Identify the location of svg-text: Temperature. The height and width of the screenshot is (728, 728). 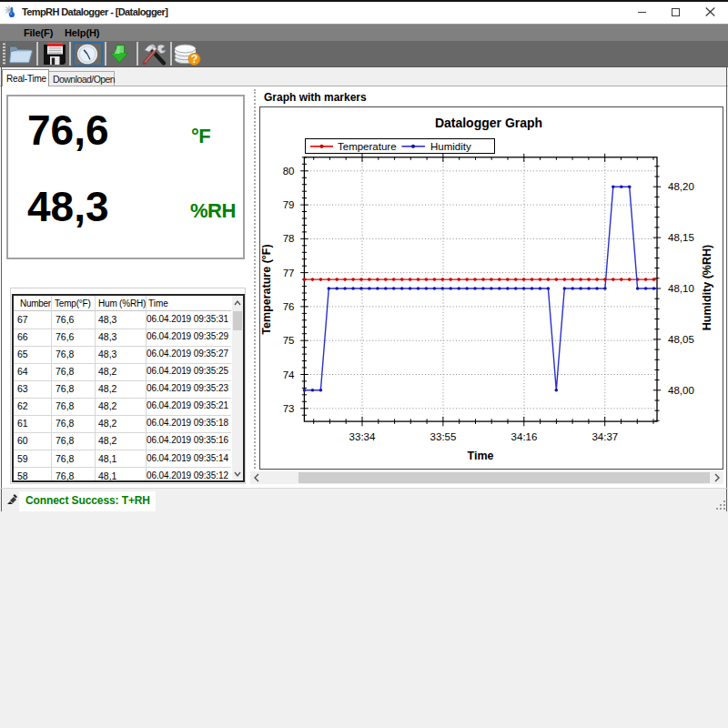
(368, 147).